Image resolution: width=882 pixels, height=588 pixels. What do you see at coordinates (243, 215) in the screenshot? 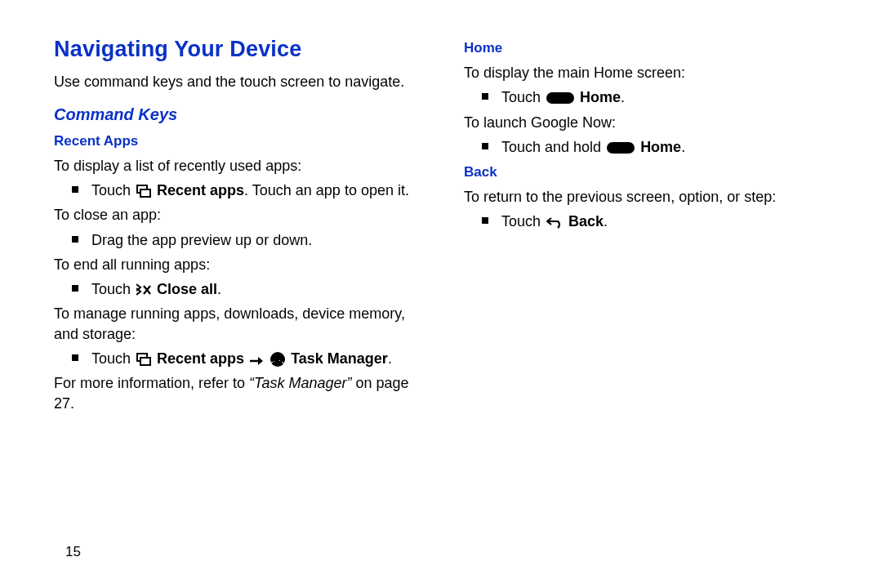
I see `recent-p2: To close an app:` at bounding box center [243, 215].